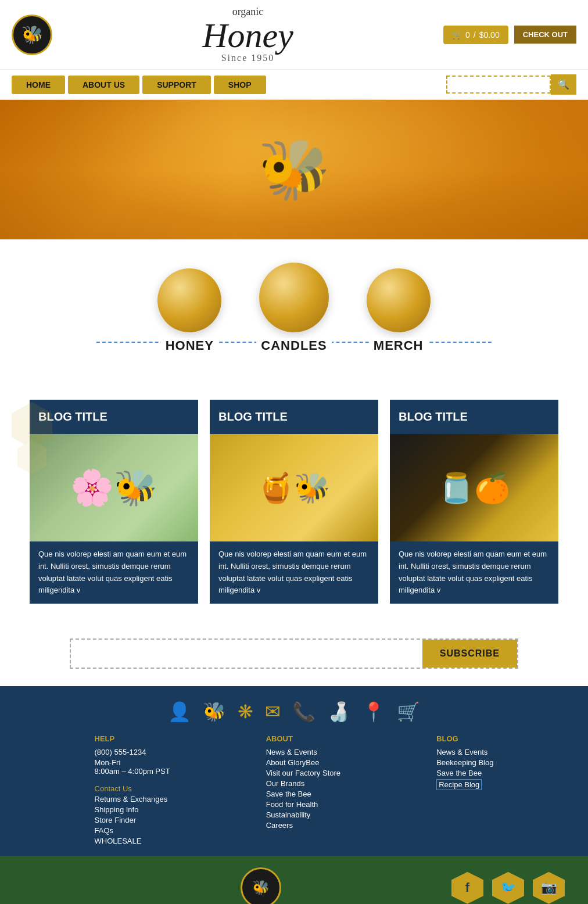 The height and width of the screenshot is (904, 588). Describe the element at coordinates (132, 772) in the screenshot. I see `footer-text-hours: 8:00am – 4:00pm PST` at that location.